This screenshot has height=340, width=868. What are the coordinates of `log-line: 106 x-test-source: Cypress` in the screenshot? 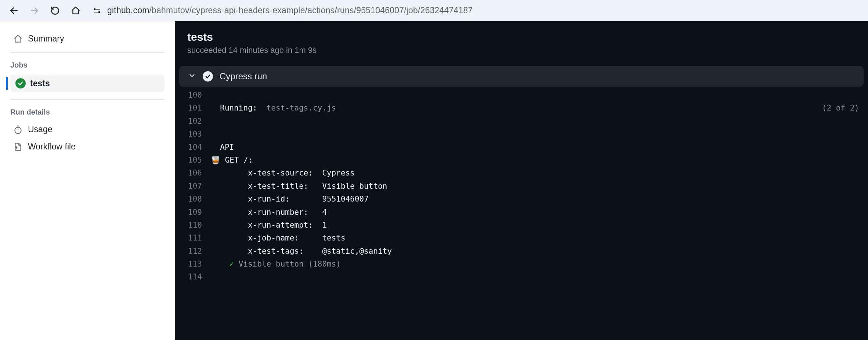 It's located at (521, 173).